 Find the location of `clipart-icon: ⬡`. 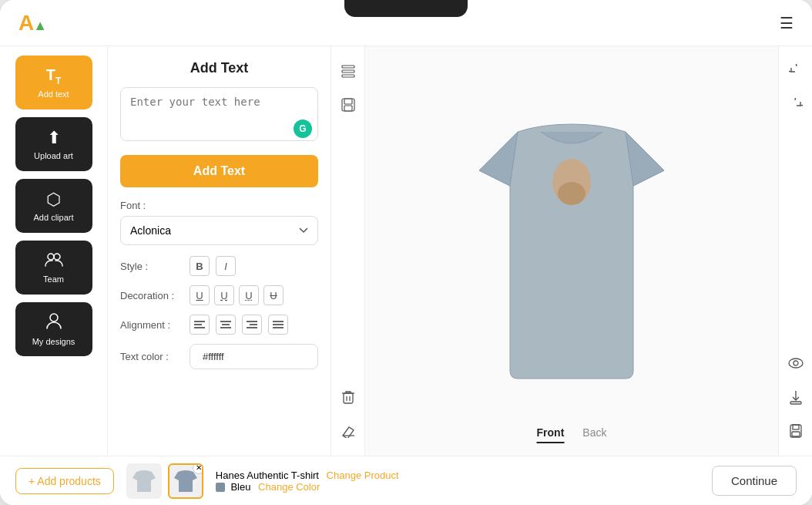

clipart-icon: ⬡ is located at coordinates (54, 200).